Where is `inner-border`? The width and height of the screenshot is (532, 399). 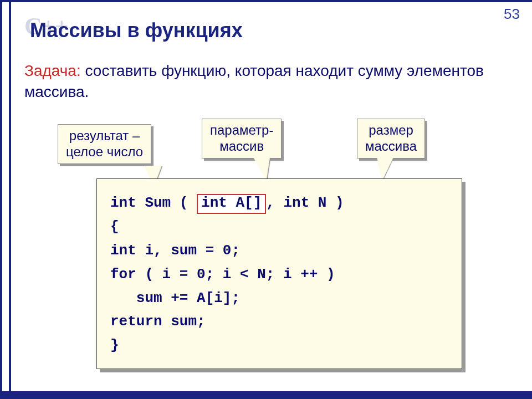
inner-border is located at coordinates (10, 197).